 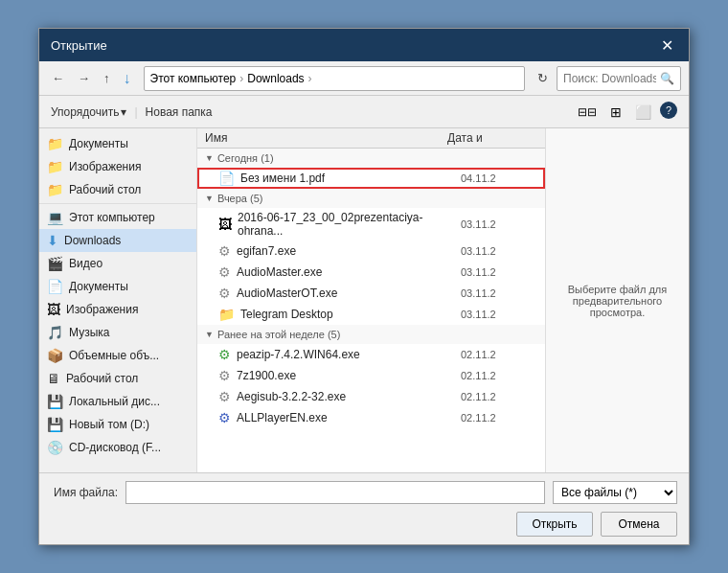 I want to click on pdf-icon: 📄, so click(x=226, y=178).